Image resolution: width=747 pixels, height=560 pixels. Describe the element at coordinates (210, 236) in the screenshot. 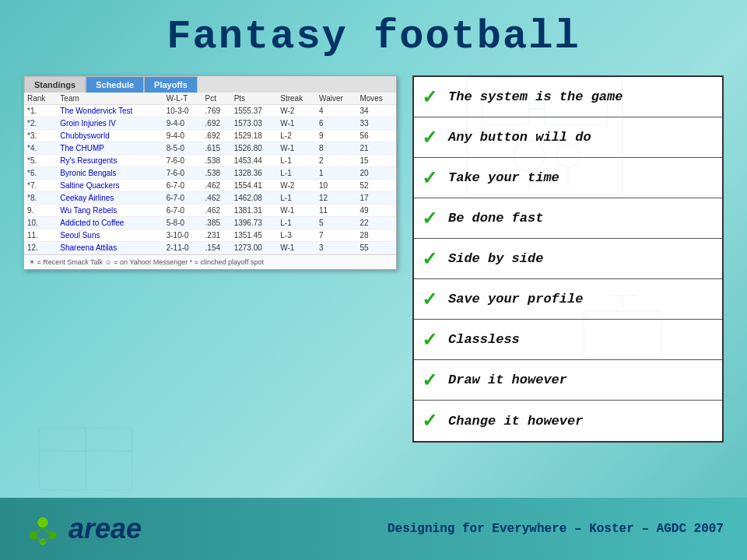

I see `table-row: 11.Seoul Suns3-10-0.2311351.45L-3728` at that location.